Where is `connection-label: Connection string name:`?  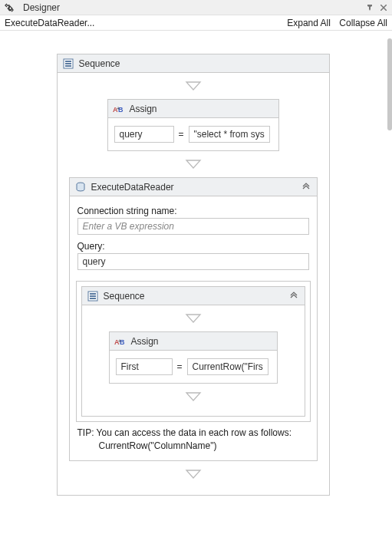
connection-label: Connection string name: is located at coordinates (193, 211).